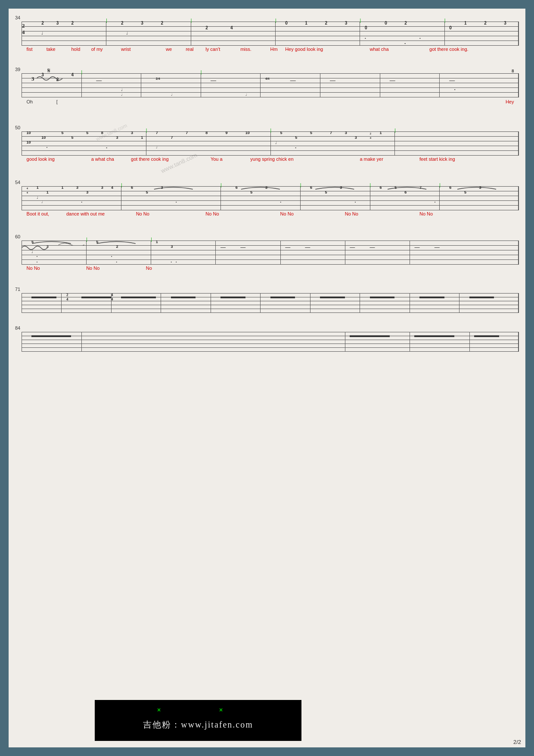 The image size is (534, 756). I want to click on measure-num-71: 71, so click(18, 289).